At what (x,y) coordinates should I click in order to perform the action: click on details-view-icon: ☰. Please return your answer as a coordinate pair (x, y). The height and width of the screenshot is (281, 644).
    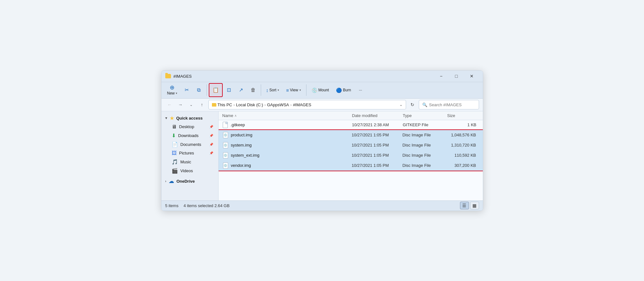
    Looking at the image, I should click on (464, 206).